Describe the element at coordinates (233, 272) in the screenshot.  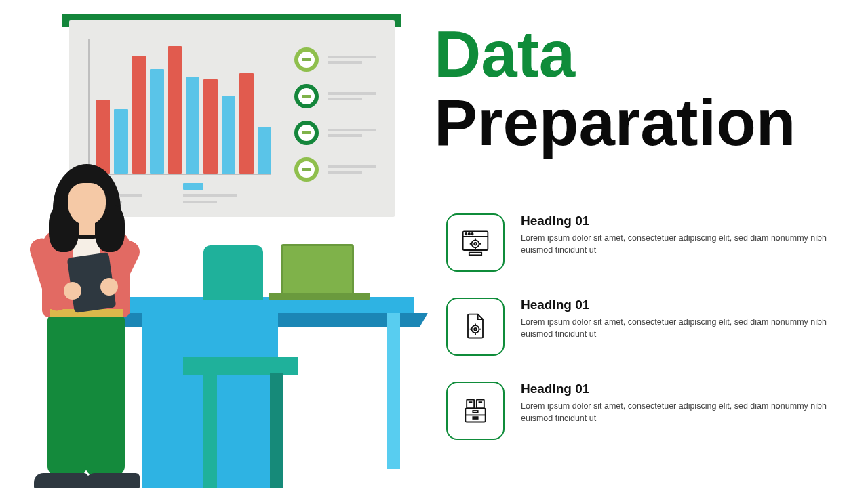
I see `chair-back` at that location.